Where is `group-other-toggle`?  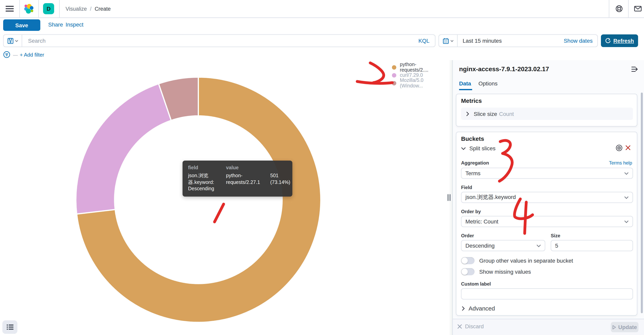 group-other-toggle is located at coordinates (468, 261).